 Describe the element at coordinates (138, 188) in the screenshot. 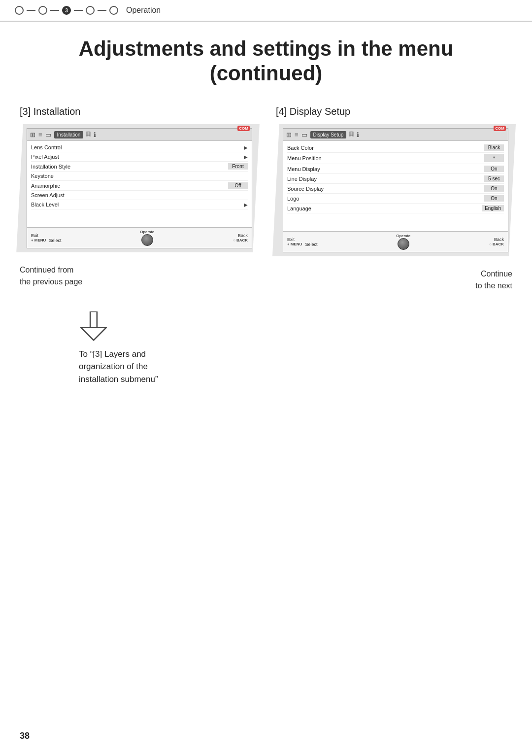

I see `left-screen-wrap: COM ⊞ ≡ ▭ Installation 𝄜 ℹ Lens Control …` at that location.